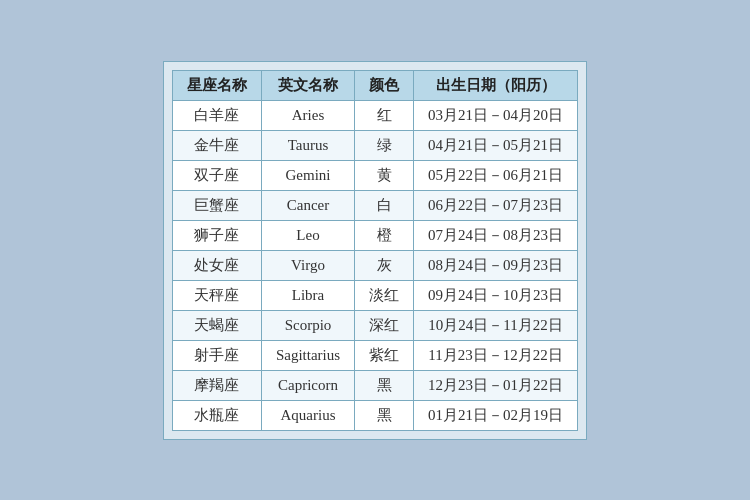 Image resolution: width=750 pixels, height=500 pixels. I want to click on table-cell-1-0: 金牛座, so click(216, 145).